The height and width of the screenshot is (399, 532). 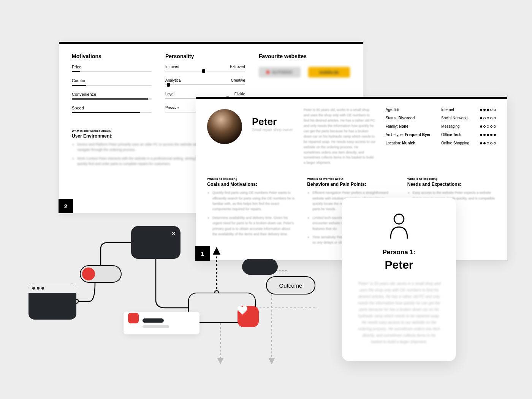 What do you see at coordinates (112, 56) in the screenshot?
I see `motivations-title: Motivations` at bounding box center [112, 56].